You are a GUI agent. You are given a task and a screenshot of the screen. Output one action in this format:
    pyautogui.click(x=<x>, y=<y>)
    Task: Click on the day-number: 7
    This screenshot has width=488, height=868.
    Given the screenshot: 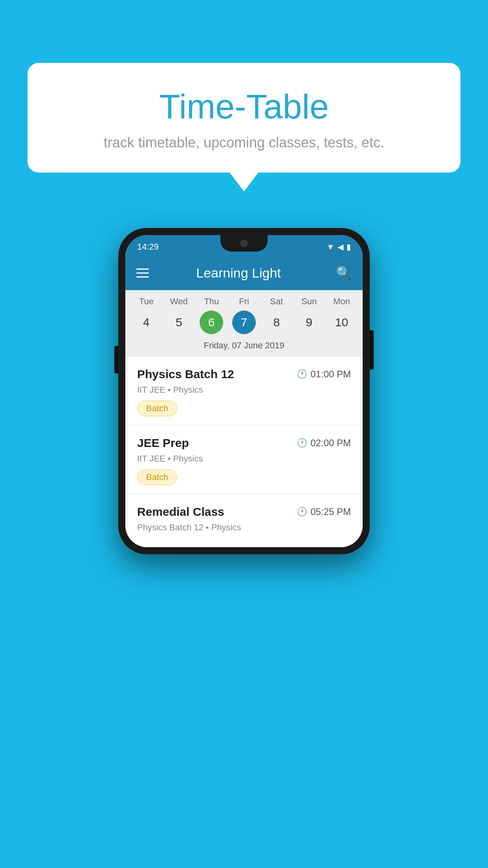 What is the action you would take?
    pyautogui.click(x=244, y=322)
    